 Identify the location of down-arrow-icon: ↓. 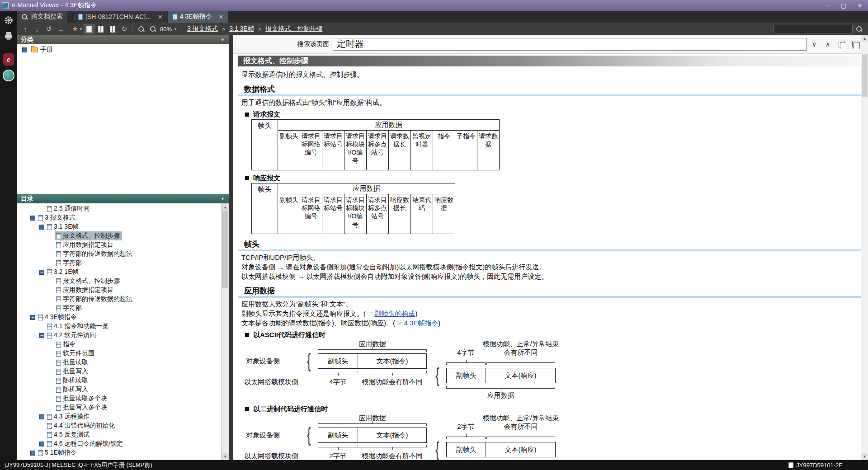
(37, 29).